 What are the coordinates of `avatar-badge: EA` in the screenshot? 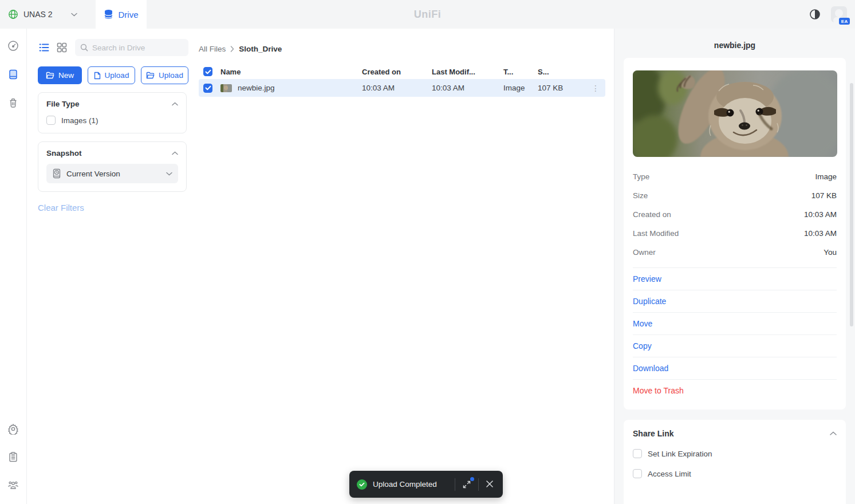 It's located at (844, 21).